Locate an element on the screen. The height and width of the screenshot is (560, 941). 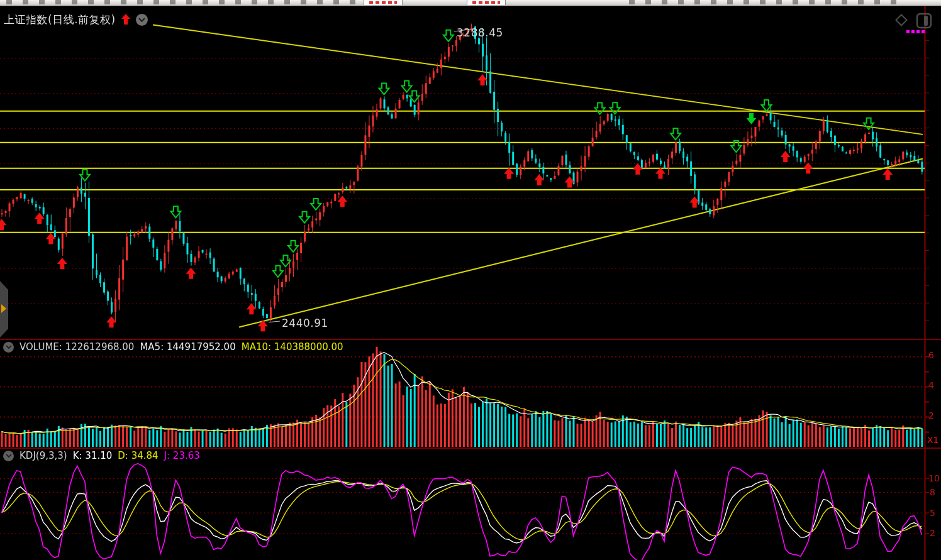
peak-price-label: 3288.45 is located at coordinates (480, 33).